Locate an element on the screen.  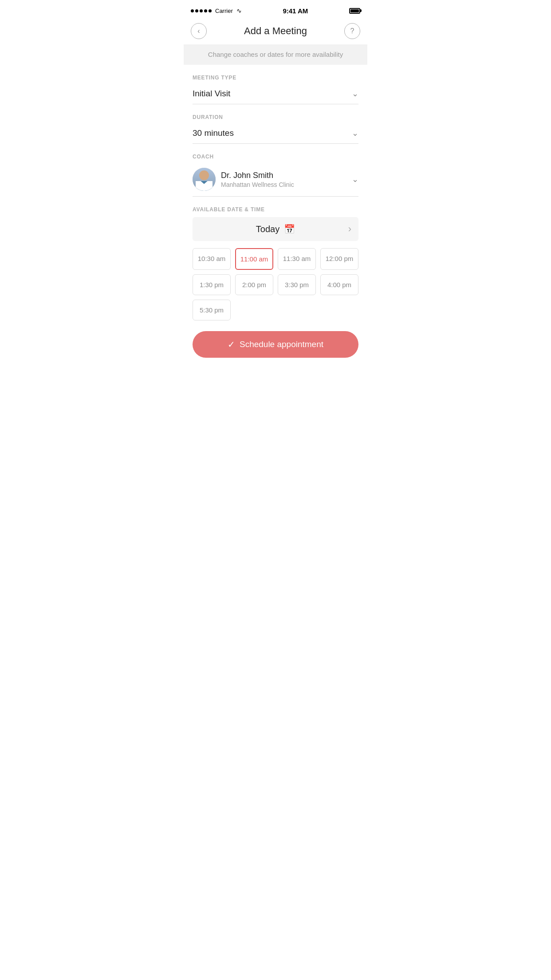
availability-banner: Change coaches or dates for more availab… is located at coordinates (276, 55).